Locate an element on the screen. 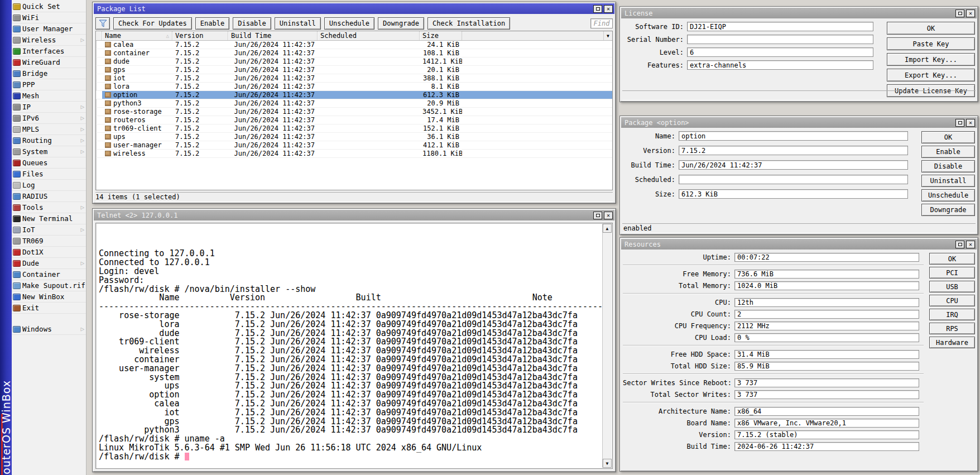 This screenshot has width=980, height=475. table-row: lora 7.15.2 Jun/26/2024 11:42:37 8.1 KiB is located at coordinates (354, 87).